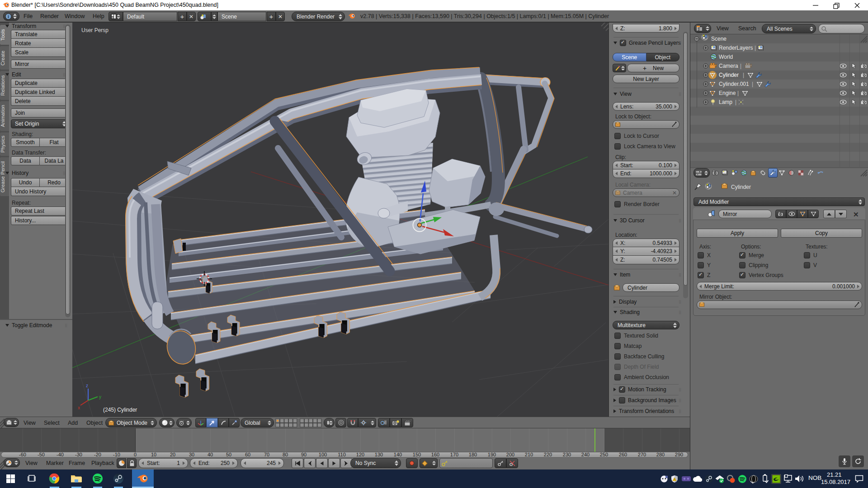  I want to click on svg-text: y, so click(100, 397).